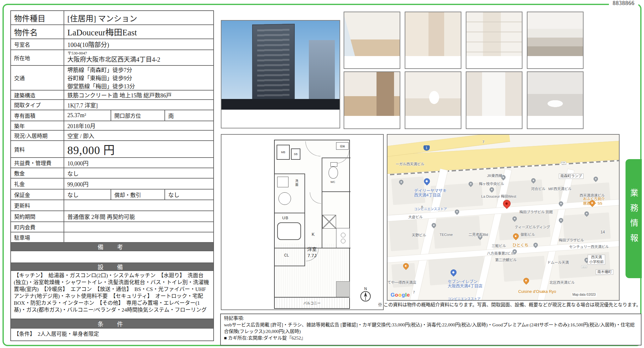 This screenshot has width=644, height=348. Describe the element at coordinates (605, 272) in the screenshot. I see `map-label: 南木幡町` at that location.